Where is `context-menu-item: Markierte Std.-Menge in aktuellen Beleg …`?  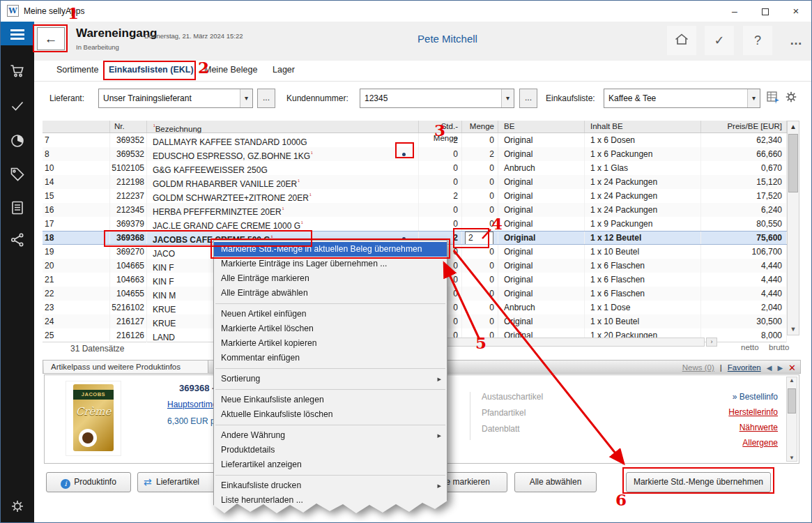 context-menu-item: Markierte Std.-Menge in aktuellen Beleg … is located at coordinates (330, 250).